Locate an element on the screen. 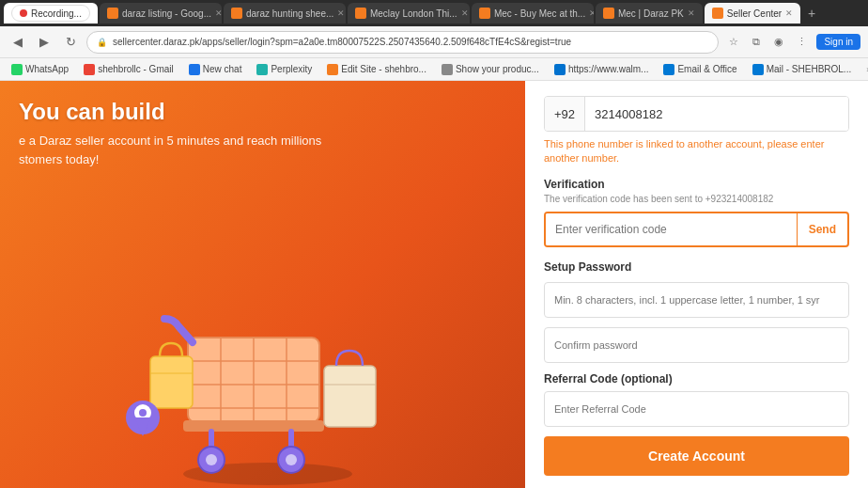 The height and width of the screenshot is (488, 868). left-panel-heading-text: You can build is located at coordinates (92, 111).